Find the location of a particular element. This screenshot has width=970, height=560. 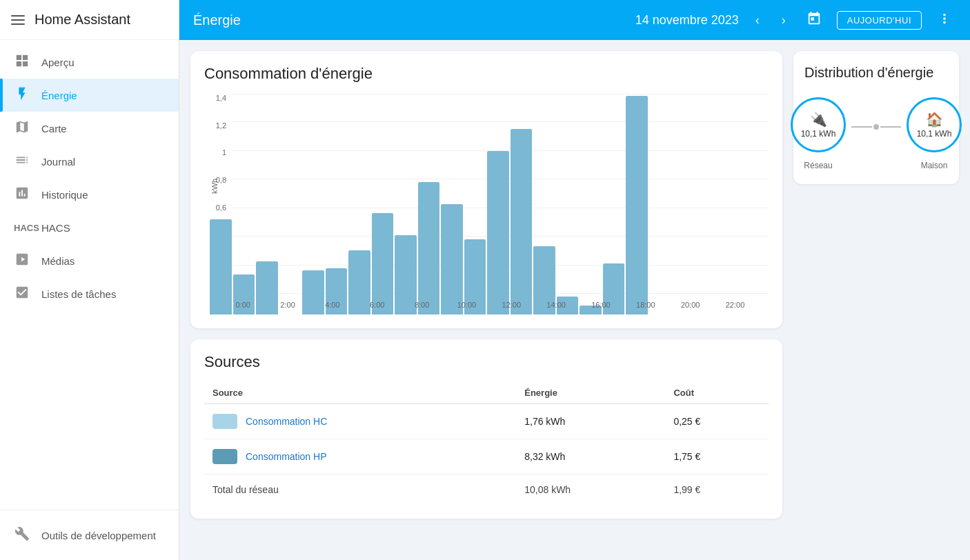

sidebar-item-apercu: Aperçu is located at coordinates (90, 62).